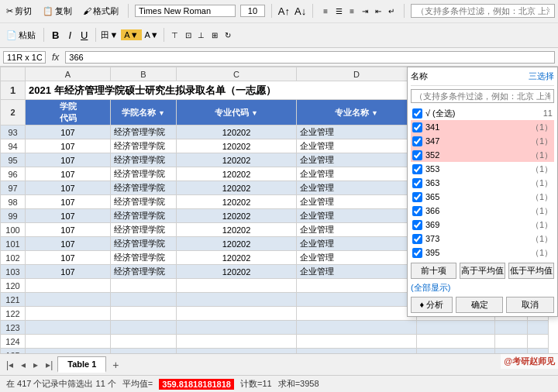 Image resolution: width=558 pixels, height=392 pixels. Describe the element at coordinates (541, 76) in the screenshot. I see `filter-select-label: 三选择` at that location.